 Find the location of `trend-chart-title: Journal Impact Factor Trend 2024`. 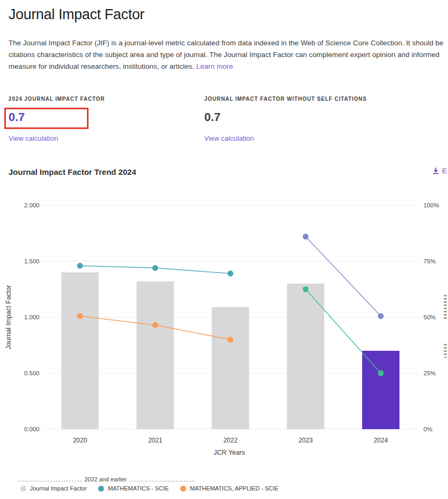

trend-chart-title: Journal Impact Factor Trend 2024 is located at coordinates (73, 172).